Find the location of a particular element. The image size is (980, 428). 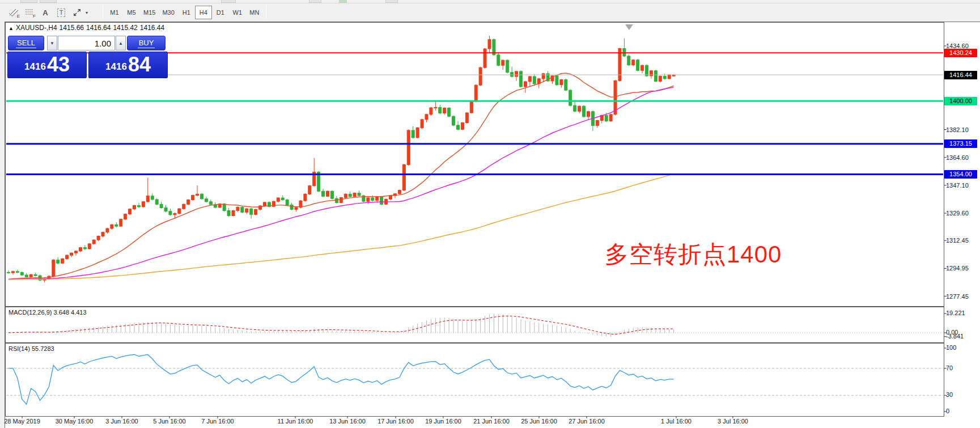

symbol-timeframe-label: XAUUSD-,H4 is located at coordinates (36, 28).